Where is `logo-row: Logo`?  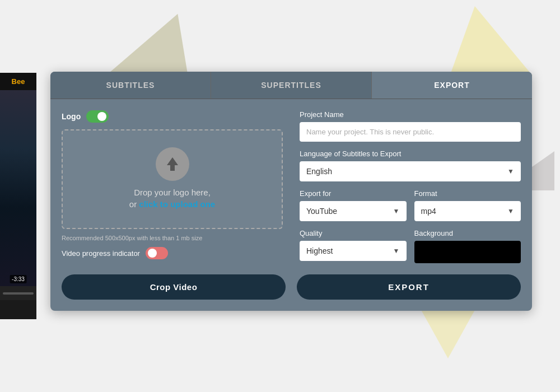 logo-row: Logo is located at coordinates (172, 116).